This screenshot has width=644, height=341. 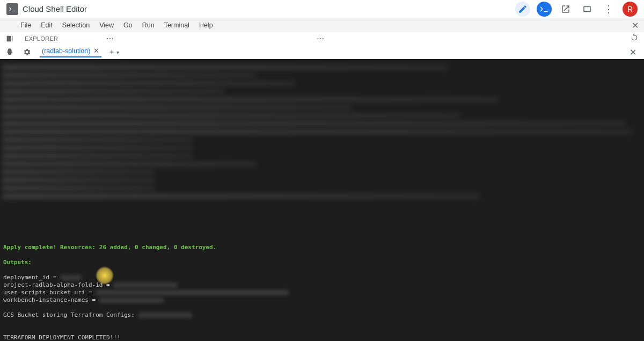 I want to click on close-tab-icon: ✕, so click(x=97, y=50).